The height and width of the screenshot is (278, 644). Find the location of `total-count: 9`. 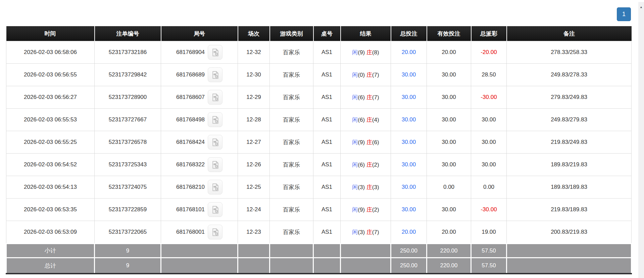

total-count: 9 is located at coordinates (128, 266).